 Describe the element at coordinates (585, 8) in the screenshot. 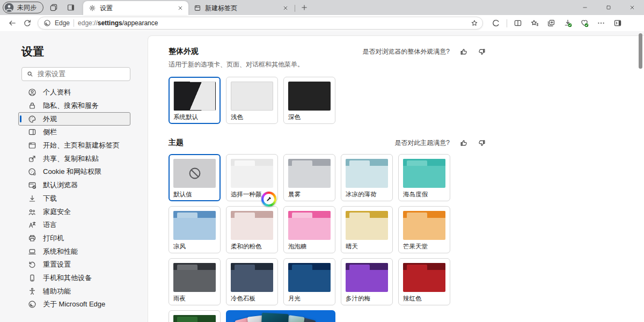

I see `minimize-button` at that location.